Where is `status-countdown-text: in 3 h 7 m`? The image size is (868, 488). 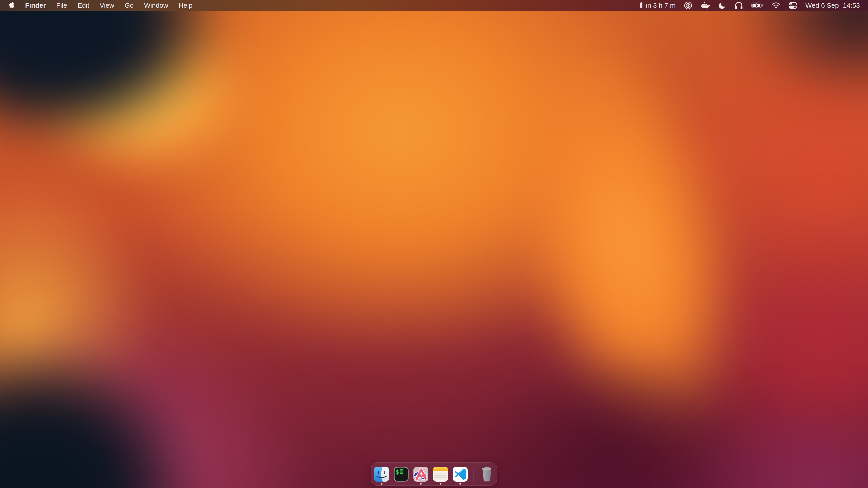 status-countdown-text: in 3 h 7 m is located at coordinates (661, 5).